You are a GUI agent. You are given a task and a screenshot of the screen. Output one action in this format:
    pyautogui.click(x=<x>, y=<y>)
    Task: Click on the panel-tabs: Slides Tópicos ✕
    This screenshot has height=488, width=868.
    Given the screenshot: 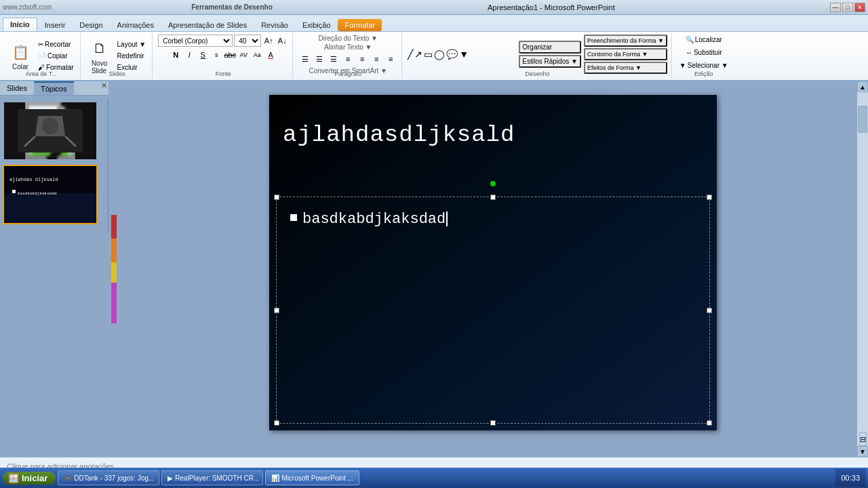 What is the action you would take?
    pyautogui.click(x=54, y=88)
    